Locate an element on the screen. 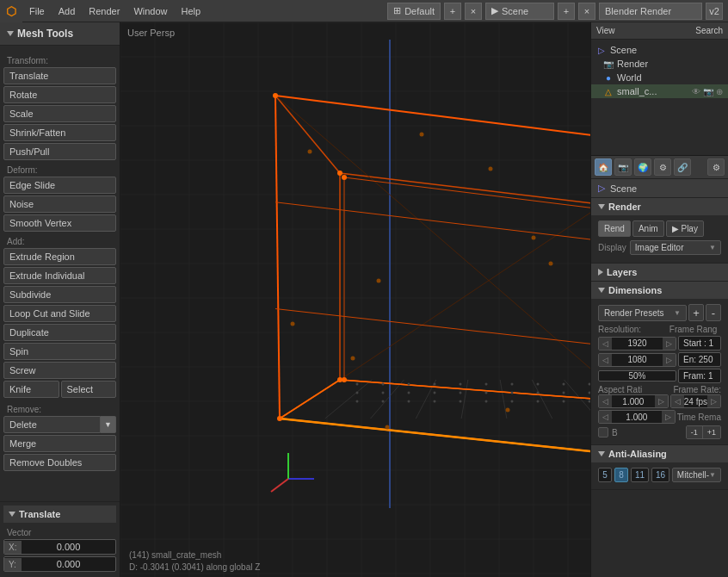 The height and width of the screenshot is (577, 728). close-scene-btn: × is located at coordinates (587, 11).